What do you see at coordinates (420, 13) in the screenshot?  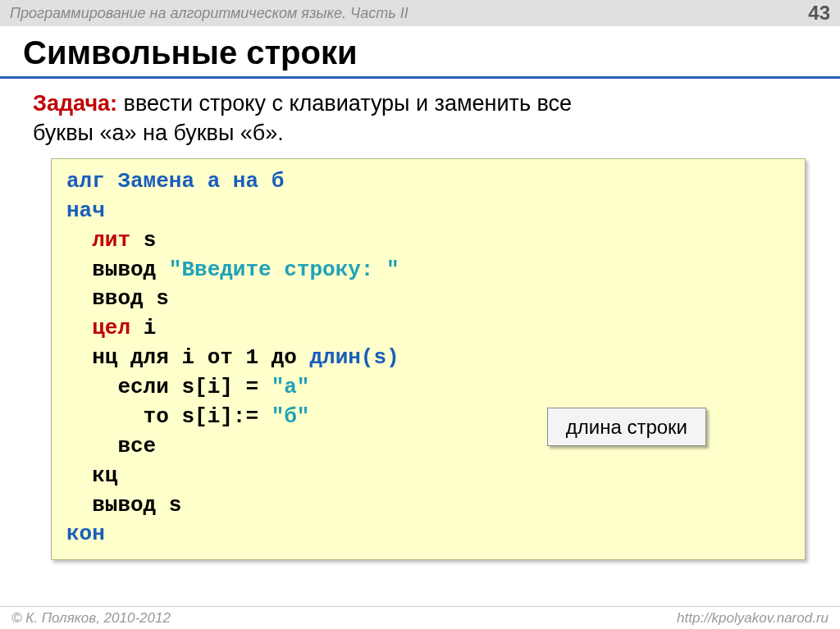 I see `topbar: Программирование на алгоритмическом язык…` at bounding box center [420, 13].